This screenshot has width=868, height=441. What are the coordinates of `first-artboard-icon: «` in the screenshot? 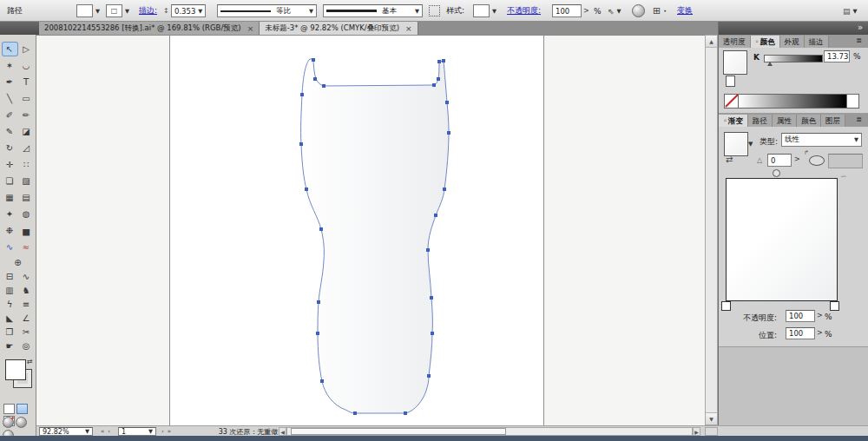 It's located at (102, 431).